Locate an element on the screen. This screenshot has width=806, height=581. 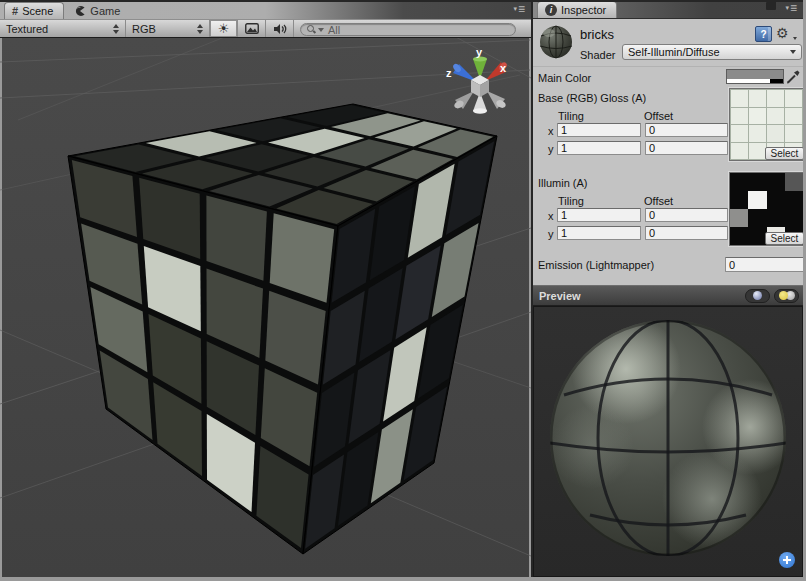
tab-game: Game is located at coordinates (97, 10).